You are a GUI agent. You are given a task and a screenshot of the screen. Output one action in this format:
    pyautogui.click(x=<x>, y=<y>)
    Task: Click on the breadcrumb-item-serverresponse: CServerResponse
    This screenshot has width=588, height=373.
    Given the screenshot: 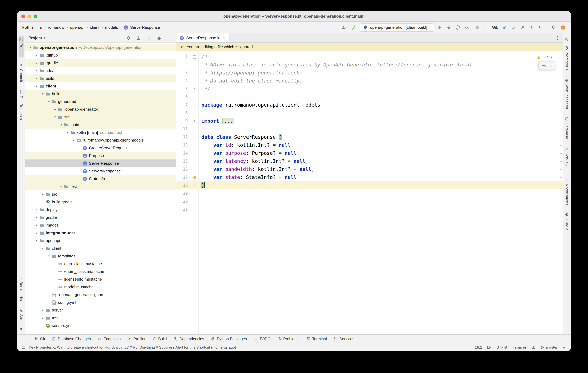 What is the action you would take?
    pyautogui.click(x=142, y=27)
    